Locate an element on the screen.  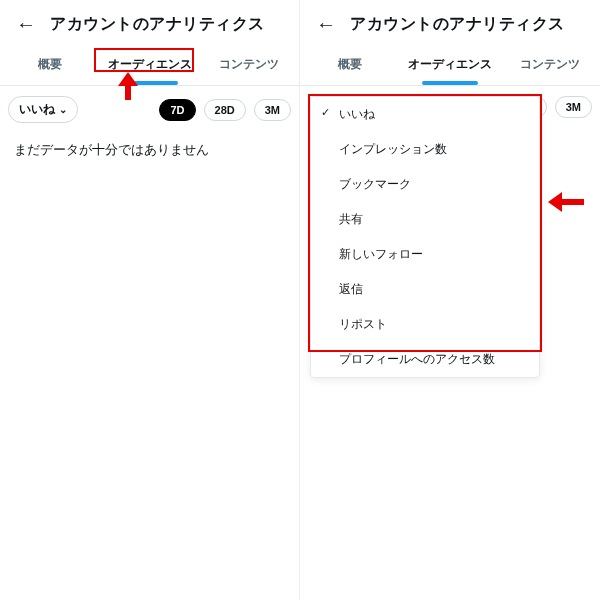
annotation-arrow-left is located at coordinates (568, 202).